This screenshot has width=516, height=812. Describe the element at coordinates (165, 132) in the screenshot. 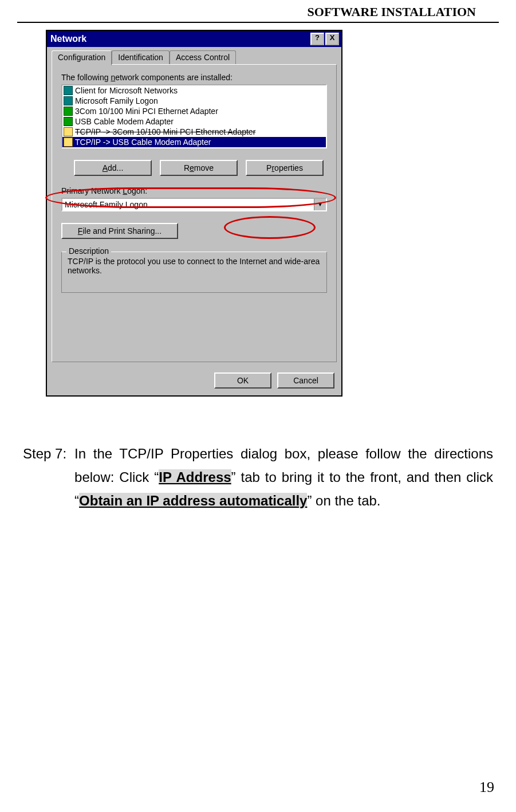

I see `list-item-label: TCP/IP -> 3Com 10/100 Mini PCI Ethernet …` at that location.